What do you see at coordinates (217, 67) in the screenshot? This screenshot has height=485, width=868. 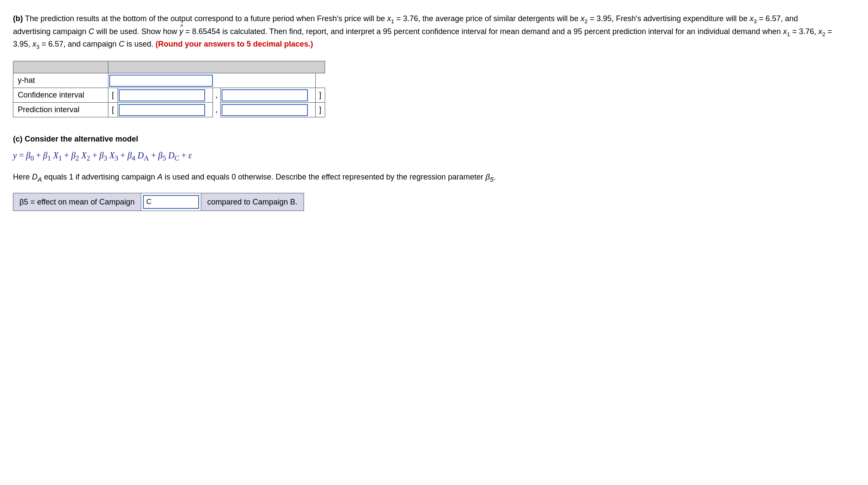 I see `header-input-col` at bounding box center [217, 67].